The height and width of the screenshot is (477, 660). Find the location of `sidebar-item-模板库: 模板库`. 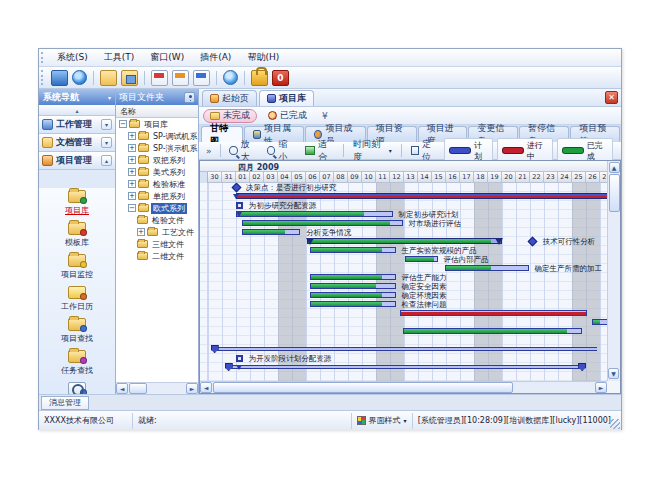

sidebar-item-模板库: 模板库 is located at coordinates (77, 236).